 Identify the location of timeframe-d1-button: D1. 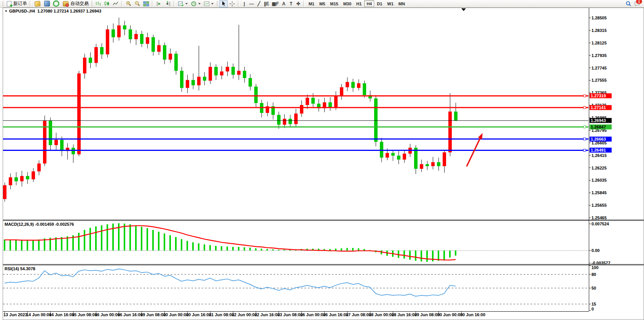
(379, 4).